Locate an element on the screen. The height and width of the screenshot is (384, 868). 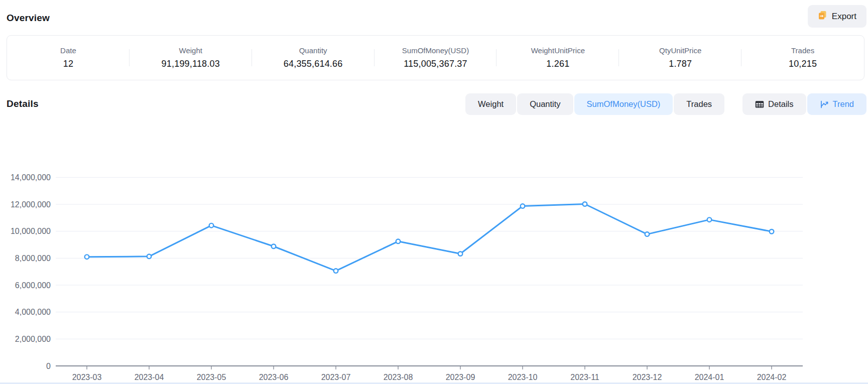
view-tab-trend: Trend is located at coordinates (837, 104).